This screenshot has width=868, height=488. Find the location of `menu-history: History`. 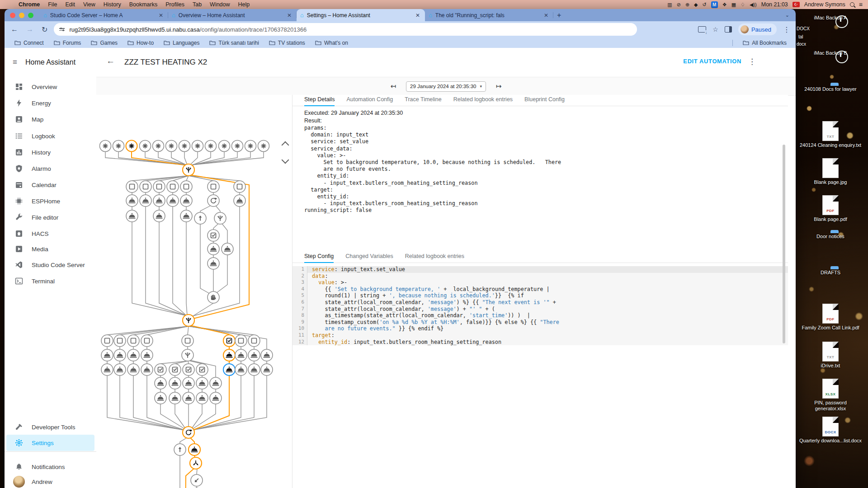

menu-history: History is located at coordinates (112, 5).